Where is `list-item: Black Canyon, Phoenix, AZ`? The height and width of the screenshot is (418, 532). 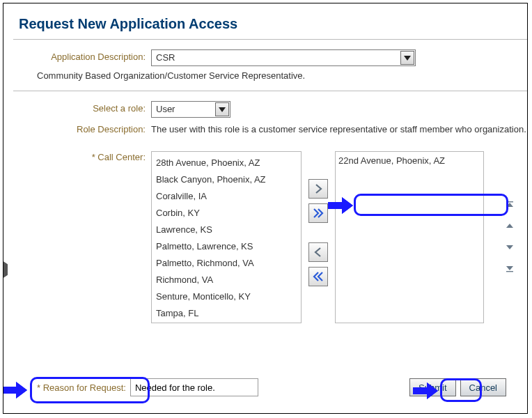 list-item: Black Canyon, Phoenix, AZ is located at coordinates (226, 180).